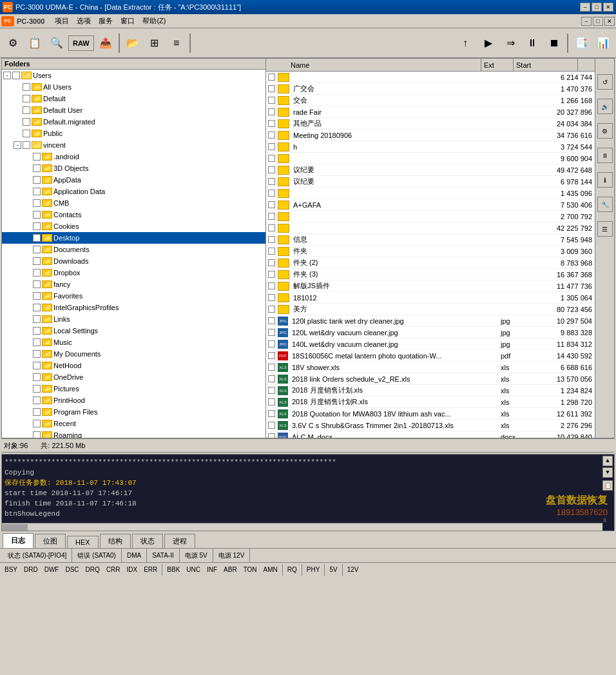 The width and height of the screenshot is (616, 675). What do you see at coordinates (430, 135) in the screenshot?
I see `file-row: Meeting 20180906 34 736 616` at bounding box center [430, 135].